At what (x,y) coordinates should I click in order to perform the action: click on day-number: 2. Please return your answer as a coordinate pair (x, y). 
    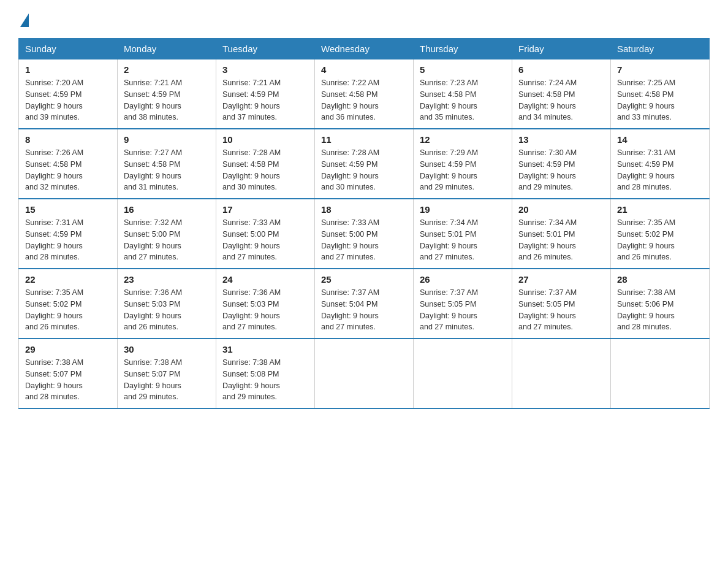
    Looking at the image, I should click on (167, 70).